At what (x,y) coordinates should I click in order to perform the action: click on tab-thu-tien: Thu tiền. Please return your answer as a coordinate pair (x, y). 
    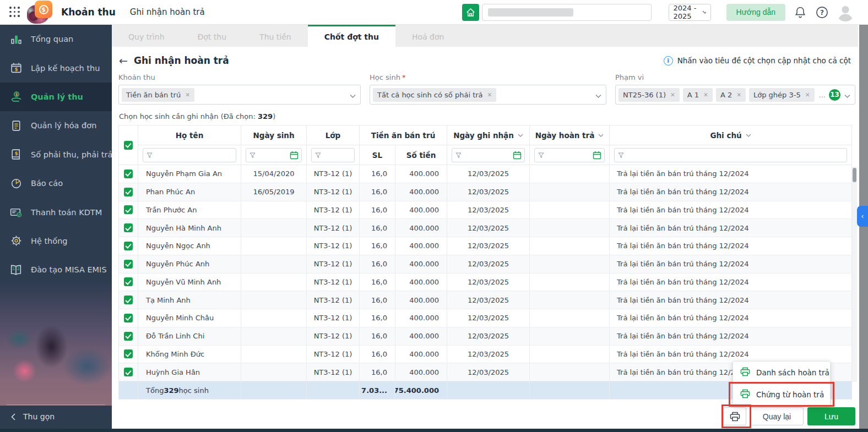
    Looking at the image, I should click on (275, 36).